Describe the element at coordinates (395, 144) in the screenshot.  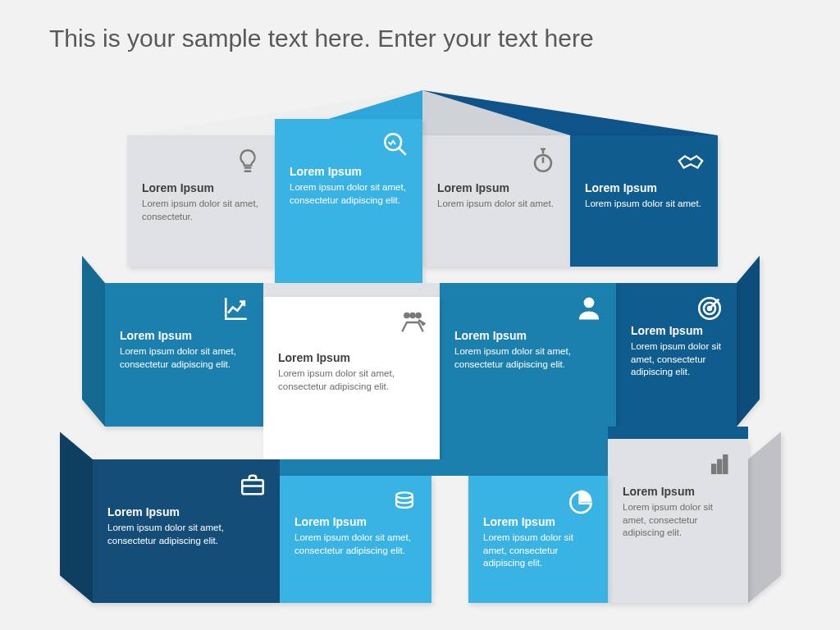
I see `magnifier-icon` at that location.